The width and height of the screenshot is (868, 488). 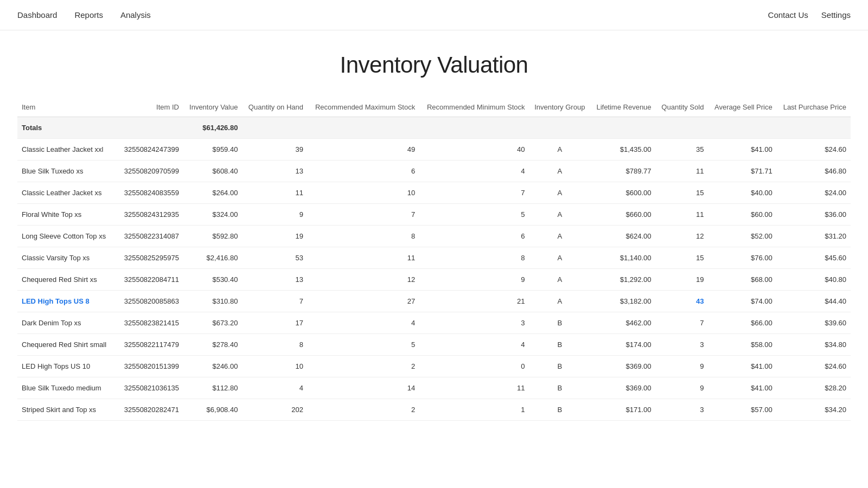 What do you see at coordinates (814, 410) in the screenshot?
I see `last-purchase-price-cell: $34.20` at bounding box center [814, 410].